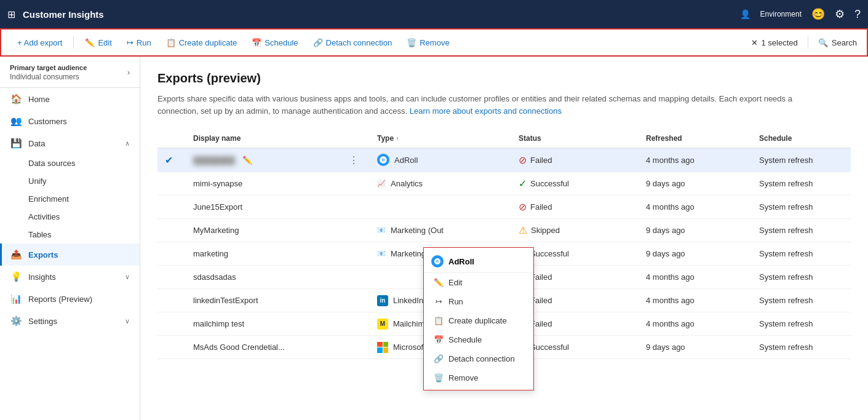  I want to click on col-status: Status, so click(575, 139).